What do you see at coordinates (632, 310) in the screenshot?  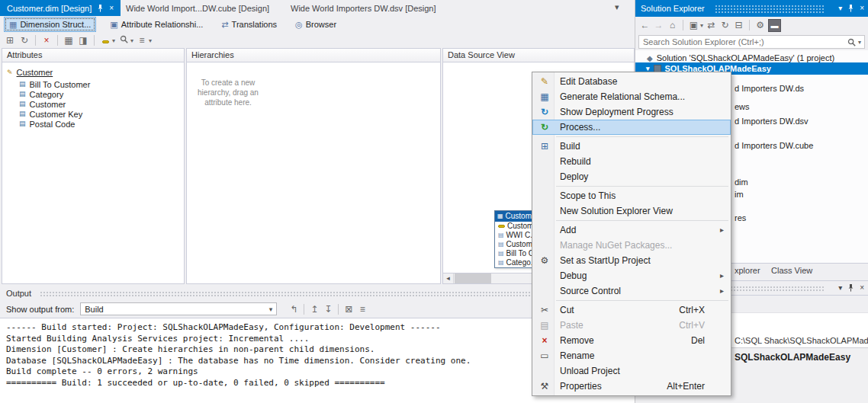 I see `menu-item-cut: ✂ Cut Ctrl+X` at bounding box center [632, 310].